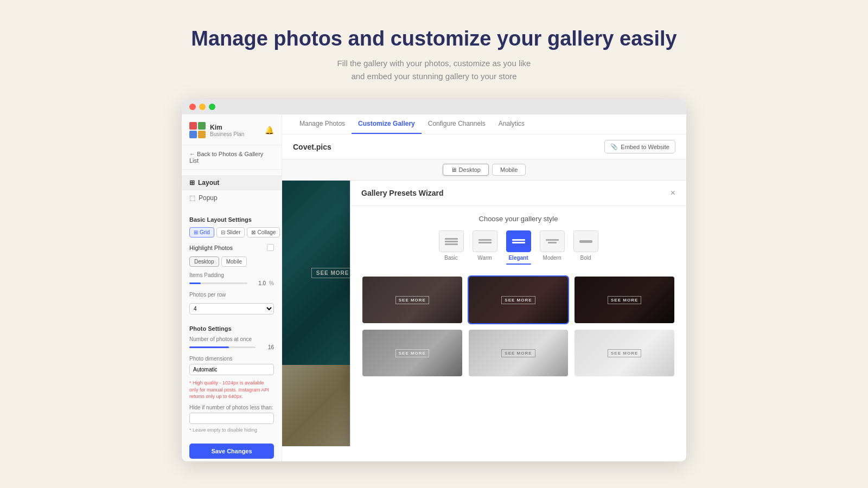  Describe the element at coordinates (266, 347) in the screenshot. I see `num-photos-value: 16` at that location.